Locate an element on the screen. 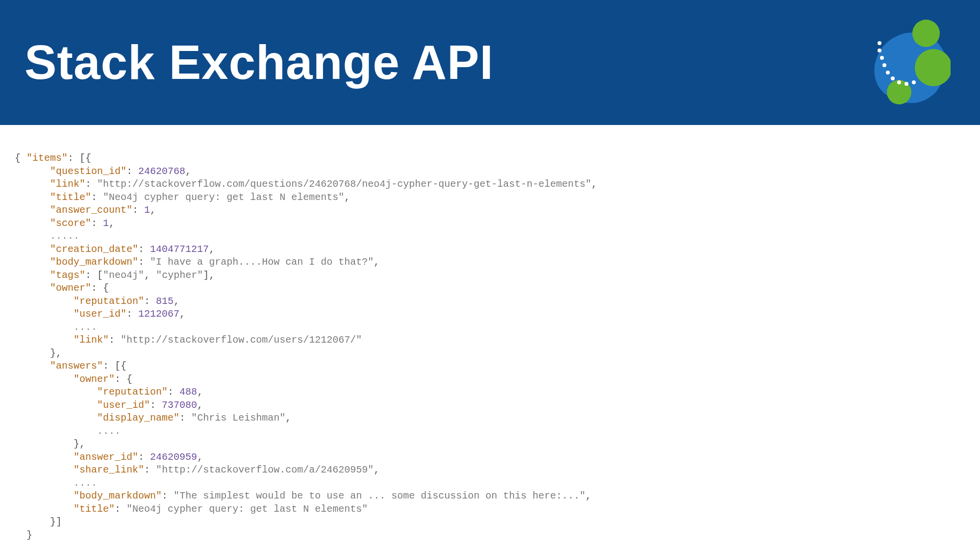 Image resolution: width=980 pixels, height=549 pixels. answer-count-value: 1 is located at coordinates (147, 210).